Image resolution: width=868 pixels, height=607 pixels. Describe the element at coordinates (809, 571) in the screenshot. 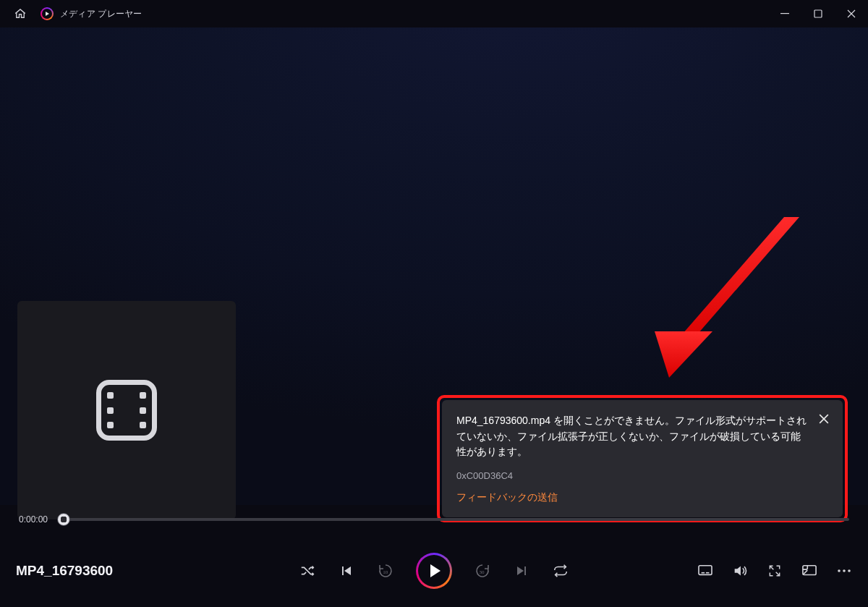

I see `mini-player-button` at that location.